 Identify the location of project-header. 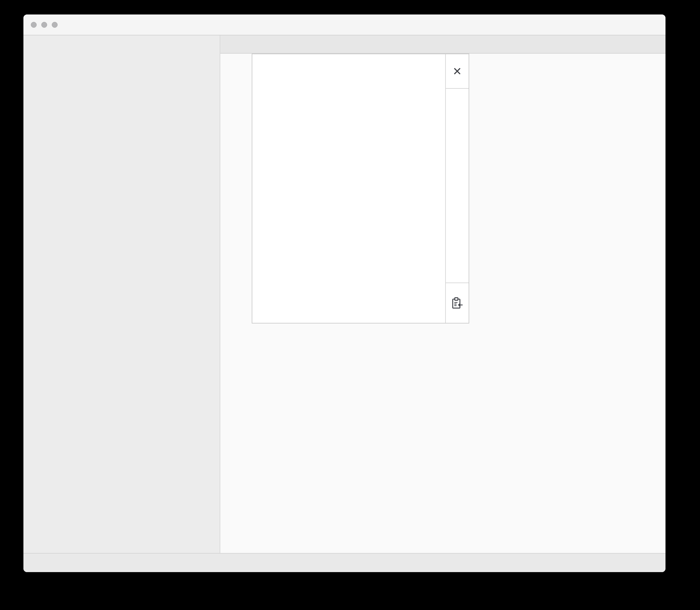
(122, 44).